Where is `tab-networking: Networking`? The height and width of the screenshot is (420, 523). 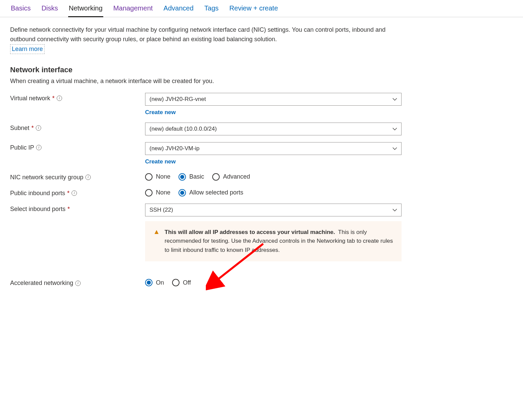
tab-networking: Networking is located at coordinates (86, 10).